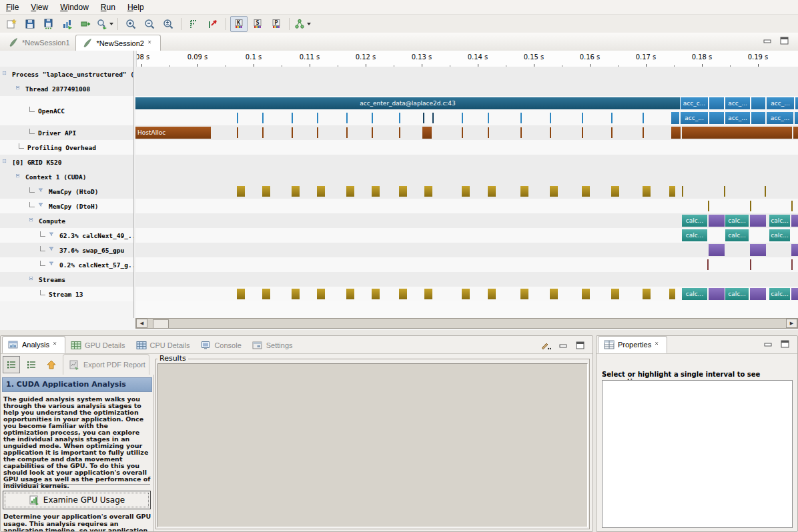  What do you see at coordinates (77, 500) in the screenshot?
I see `examine-gpu-usage-button: Examine GPU Usage` at bounding box center [77, 500].